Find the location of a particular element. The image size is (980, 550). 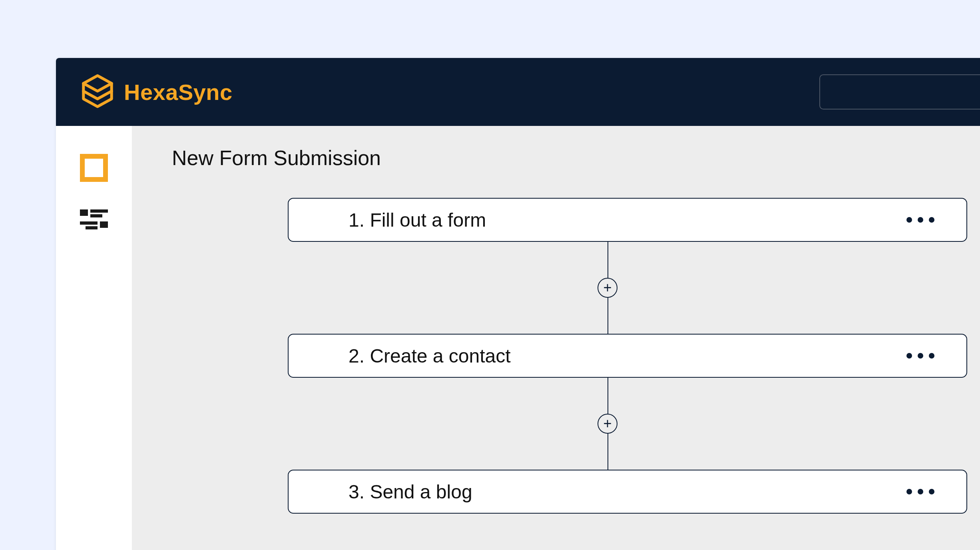

header-bar: HexaSync is located at coordinates (518, 92).